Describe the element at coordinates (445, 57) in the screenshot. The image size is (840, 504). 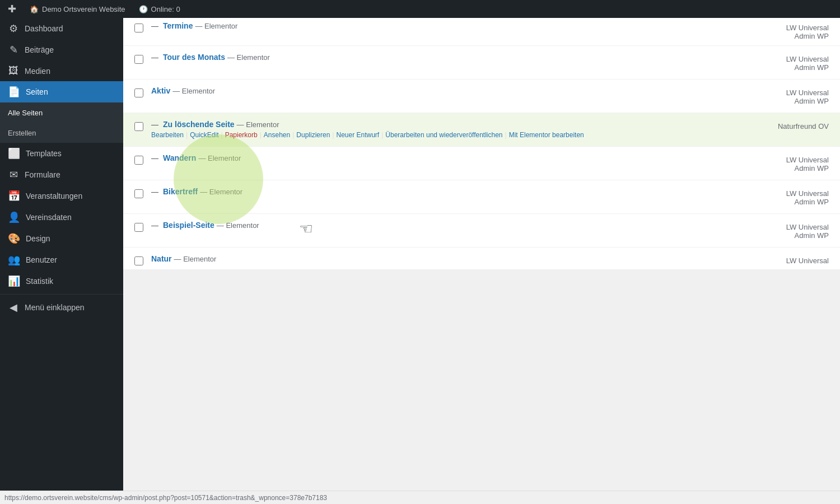
I see `page-content-tour: — Tour des Monats — Elementor` at that location.